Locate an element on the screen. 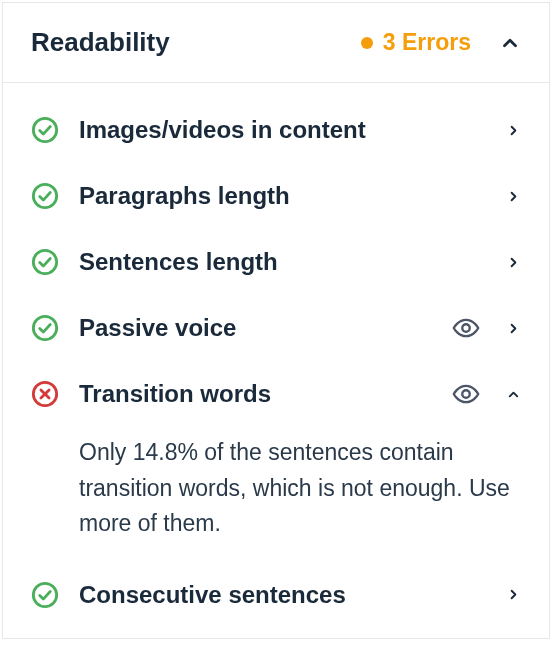  readability-item-label: Paragraphs length is located at coordinates (282, 196).